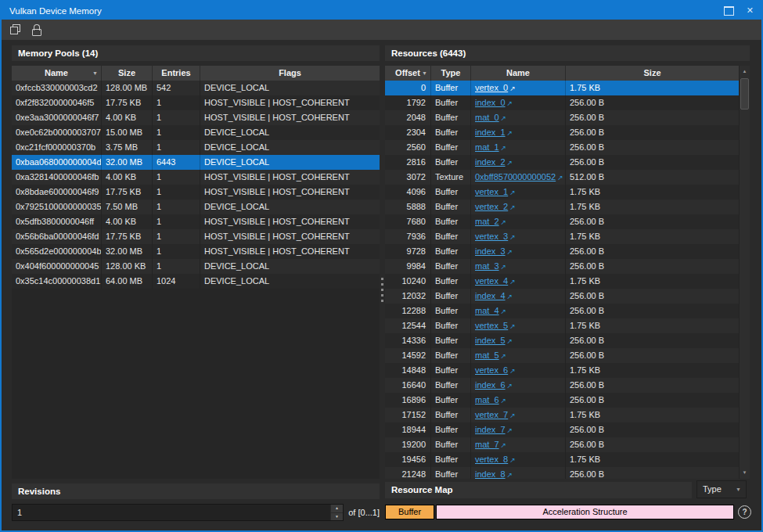  Describe the element at coordinates (490, 385) in the screenshot. I see `resource-link: index_6` at that location.